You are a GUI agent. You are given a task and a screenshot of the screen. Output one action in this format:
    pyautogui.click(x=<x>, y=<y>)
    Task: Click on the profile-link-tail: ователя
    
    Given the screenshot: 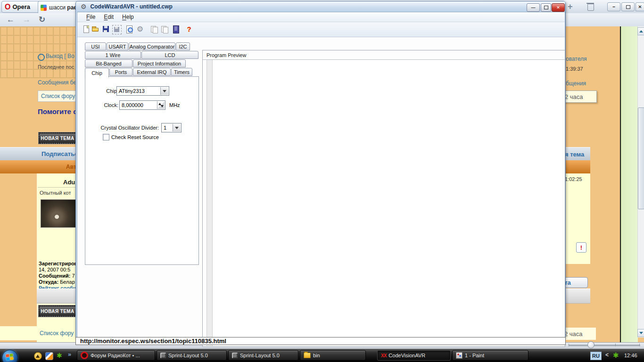 What is the action you would take?
    pyautogui.click(x=576, y=59)
    